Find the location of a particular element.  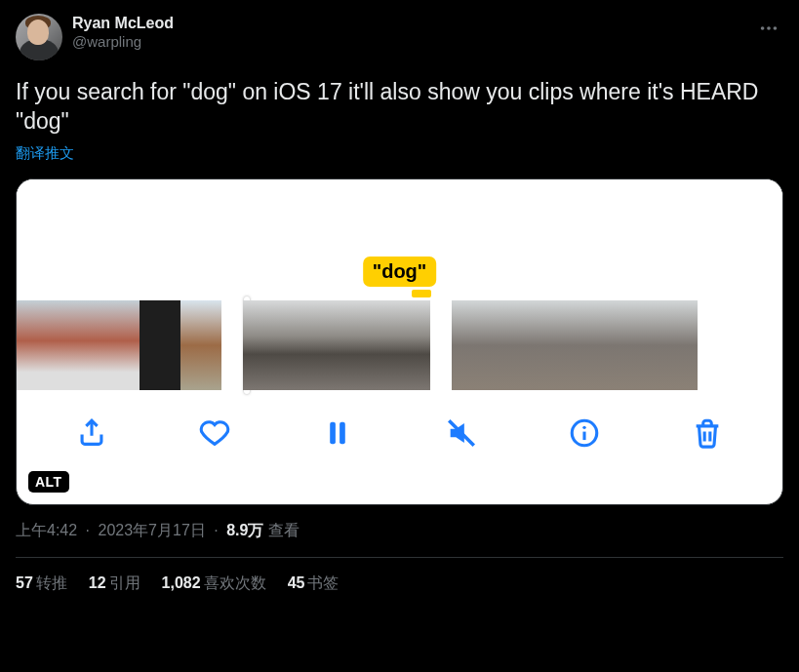

like-button is located at coordinates (215, 433).